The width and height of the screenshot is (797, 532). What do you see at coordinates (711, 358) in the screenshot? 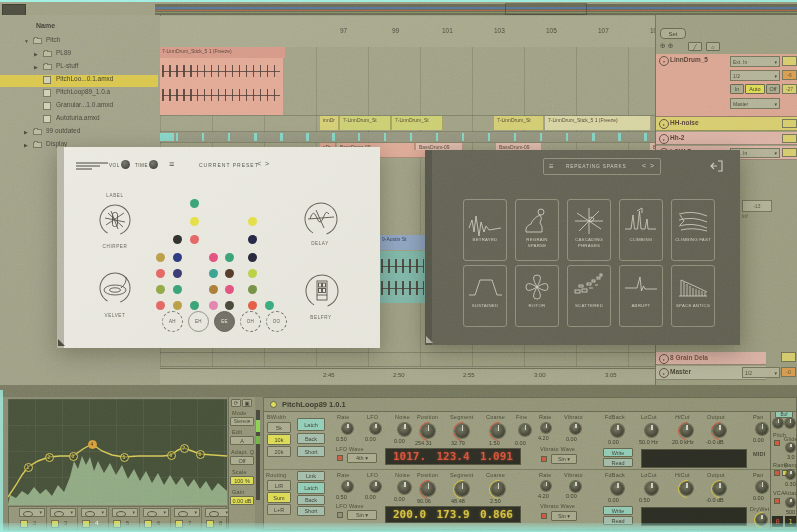
I see `track-header-grain-delay: ▸8 Grain Dela` at bounding box center [711, 358].